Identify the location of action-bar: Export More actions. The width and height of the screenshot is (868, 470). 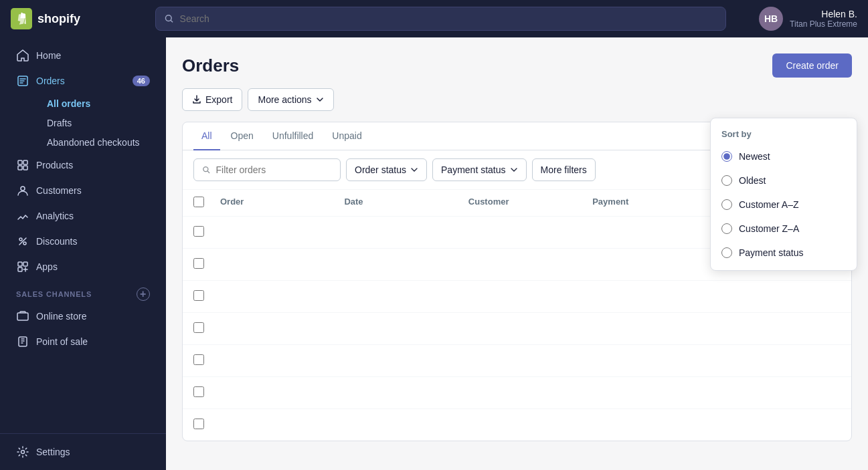
(517, 100).